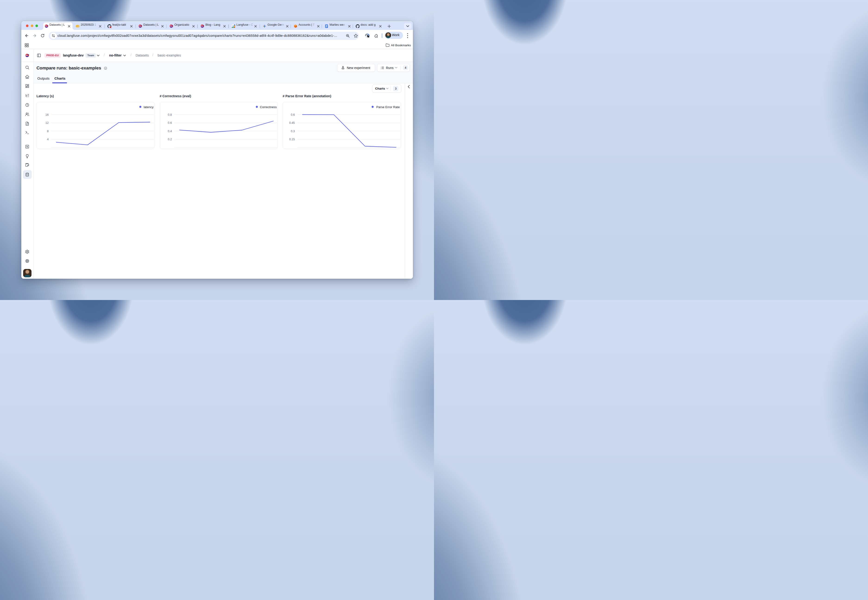 This screenshot has height=600, width=868. Describe the element at coordinates (292, 123) in the screenshot. I see `svg-text: 0.45` at that location.